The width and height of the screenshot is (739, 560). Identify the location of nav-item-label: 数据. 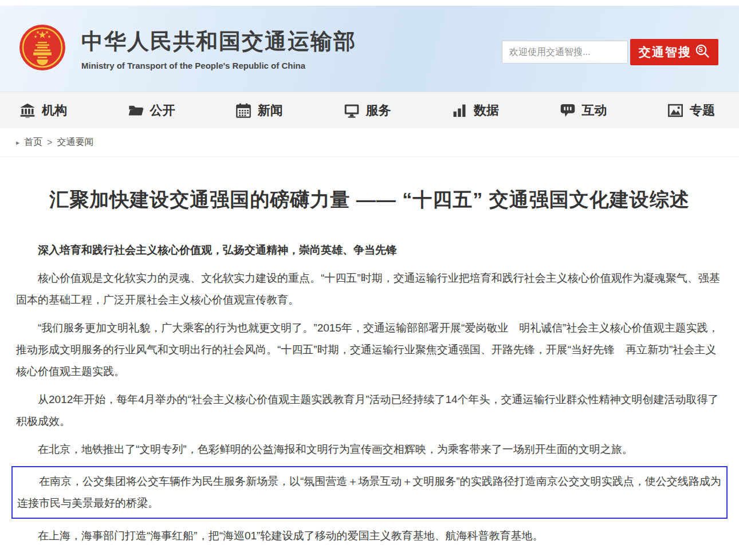
(486, 111).